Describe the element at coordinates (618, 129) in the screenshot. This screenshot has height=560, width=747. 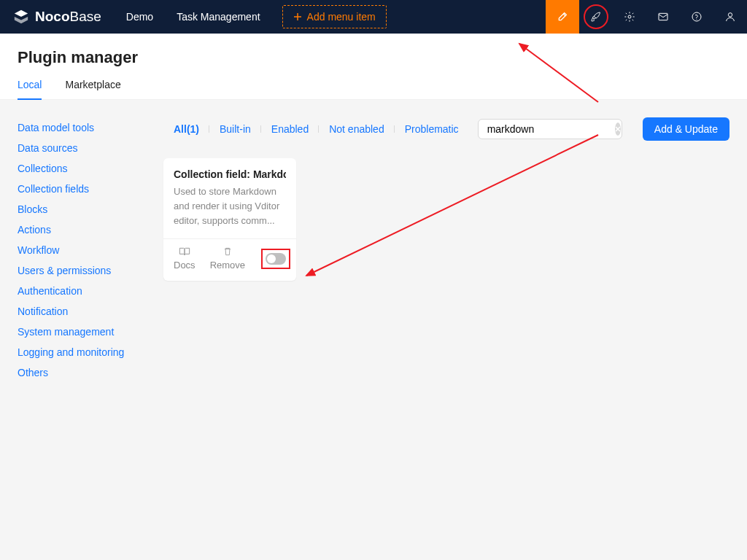
I see `close-icon` at that location.